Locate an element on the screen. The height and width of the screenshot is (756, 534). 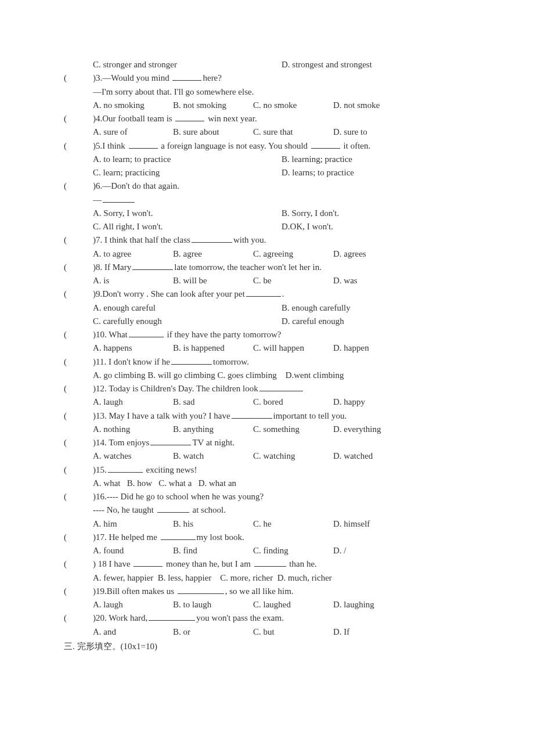
q13-stem-b: important to tell you. is located at coordinates (310, 416).